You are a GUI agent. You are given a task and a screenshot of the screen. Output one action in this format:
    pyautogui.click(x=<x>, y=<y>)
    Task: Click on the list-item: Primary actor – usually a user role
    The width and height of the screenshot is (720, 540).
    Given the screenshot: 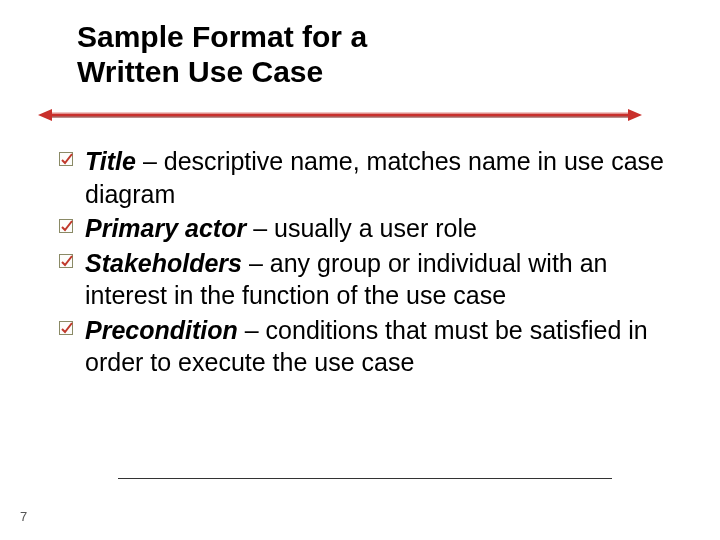 What is the action you would take?
    pyautogui.click(x=365, y=228)
    